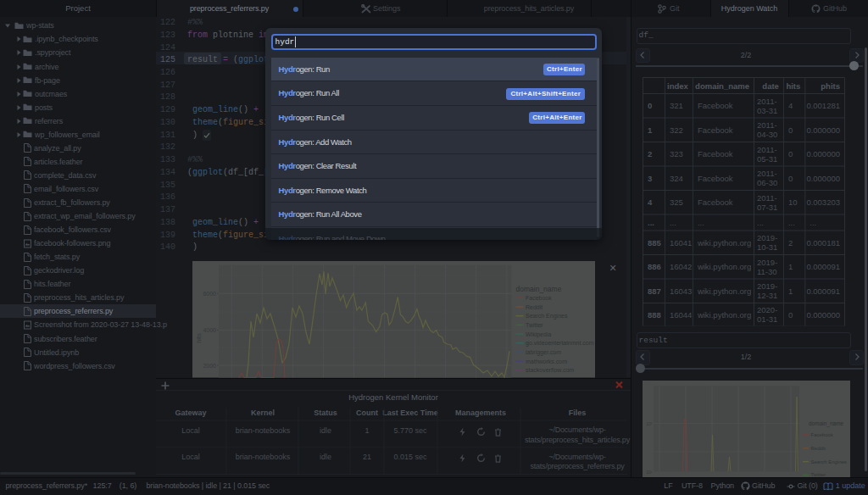 This screenshot has width=868, height=495. Describe the element at coordinates (649, 424) in the screenshot. I see `svg-text: 10³` at that location.